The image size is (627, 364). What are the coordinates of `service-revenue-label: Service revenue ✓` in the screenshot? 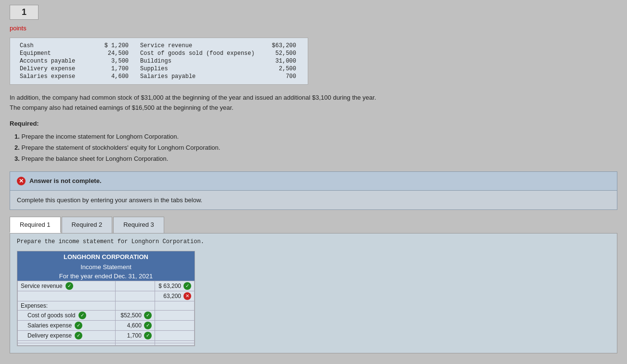 It's located at (66, 286).